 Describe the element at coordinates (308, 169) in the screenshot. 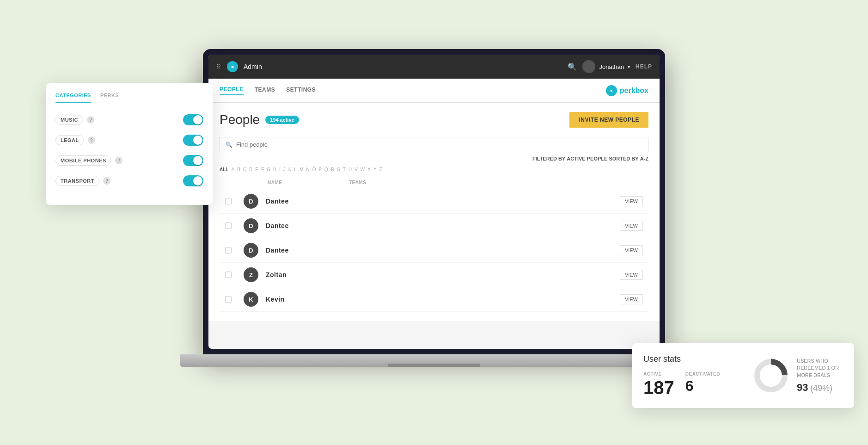

I see `alpha-n: N` at that location.